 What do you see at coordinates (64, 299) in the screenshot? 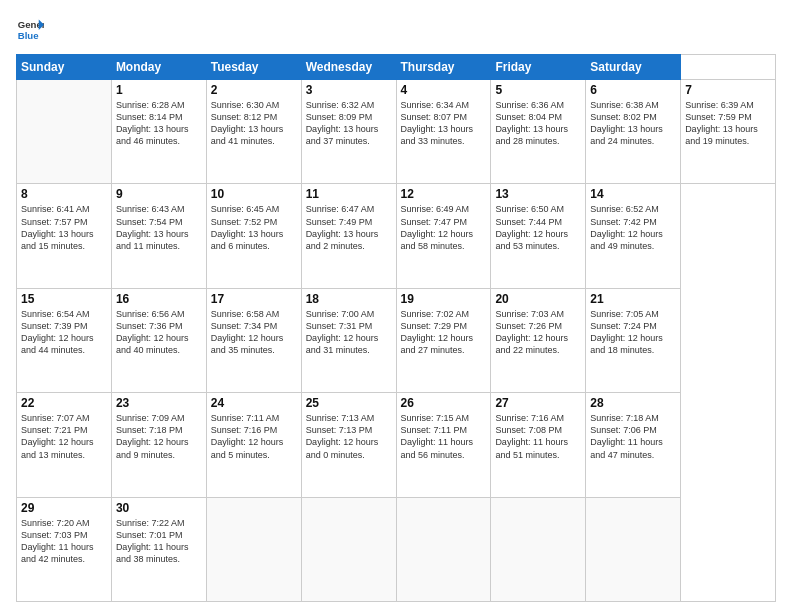
I see `day-number: 15` at bounding box center [64, 299].